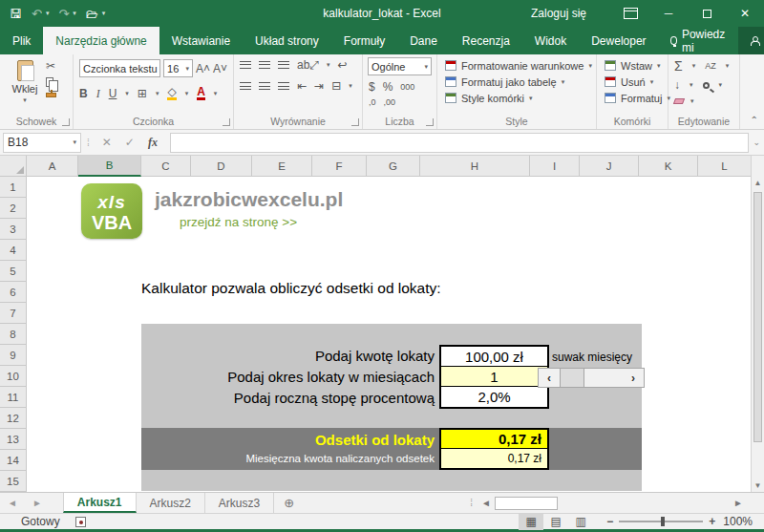 The width and height of the screenshot is (764, 532). I want to click on align-left-icon, so click(245, 86).